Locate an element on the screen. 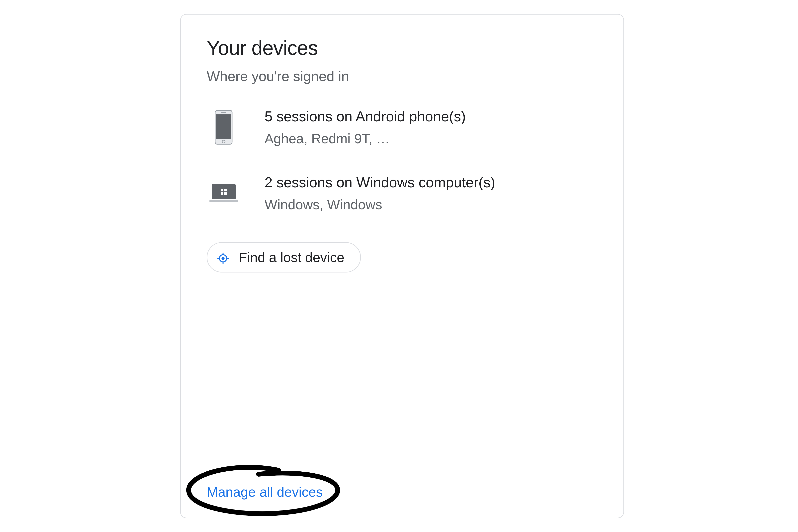 This screenshot has height=532, width=798. device-text: 5 sessions on Android phone(s) Aghea, Re… is located at coordinates (365, 127).